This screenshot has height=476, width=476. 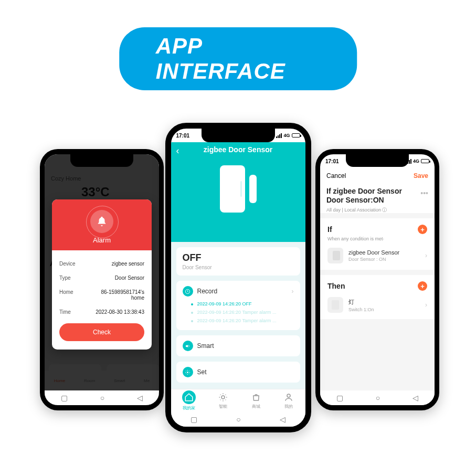 What do you see at coordinates (377, 239) in the screenshot?
I see `if-hint: When any condition is met·` at bounding box center [377, 239].